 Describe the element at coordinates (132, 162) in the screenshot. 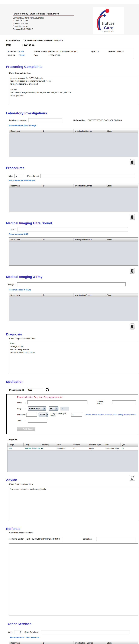

I see `lab-trash-button` at that location.